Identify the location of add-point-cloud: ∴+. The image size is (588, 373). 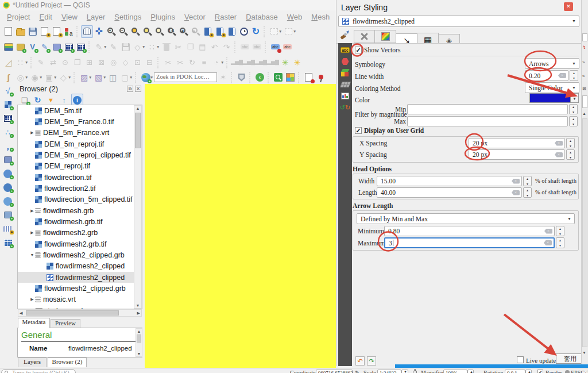
(8, 132).